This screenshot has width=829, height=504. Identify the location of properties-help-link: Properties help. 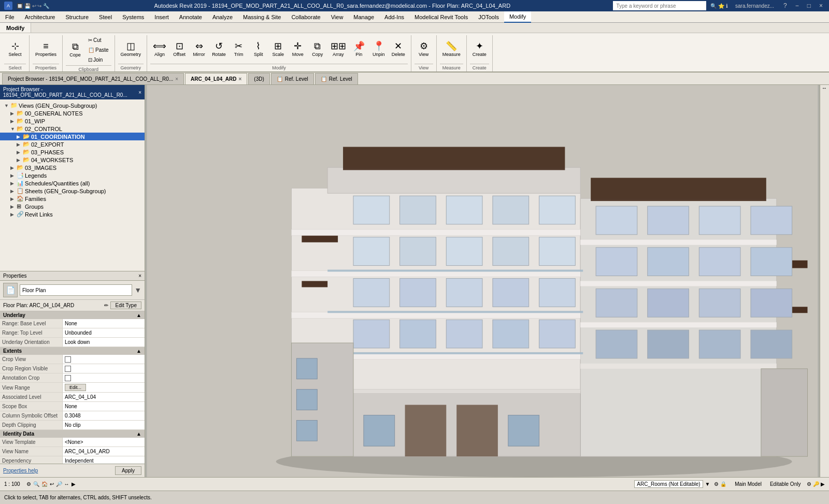
(21, 470).